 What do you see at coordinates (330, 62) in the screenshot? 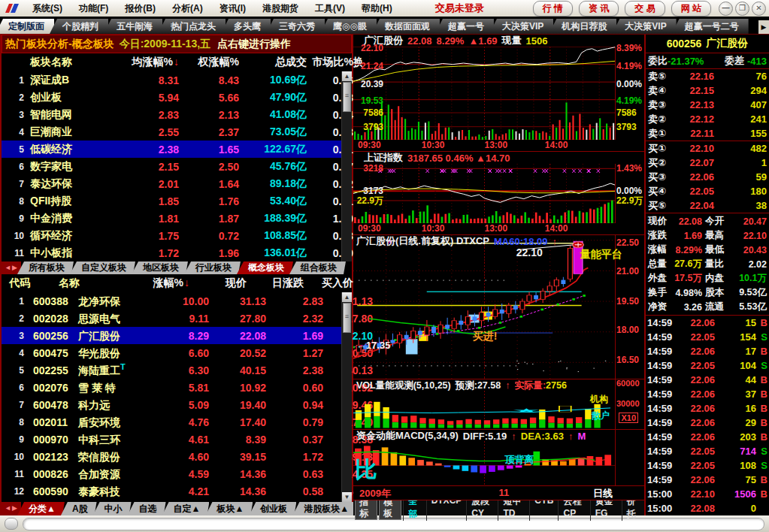
I see `col-market-share: 市场比%` at bounding box center [330, 62].